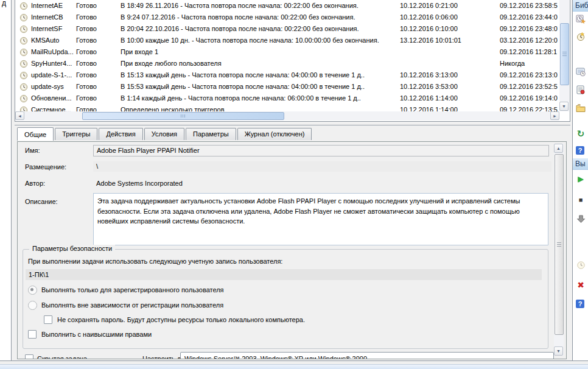 This screenshot has width=588, height=369. I want to click on tree-text-fragment: д, so click(4, 4).